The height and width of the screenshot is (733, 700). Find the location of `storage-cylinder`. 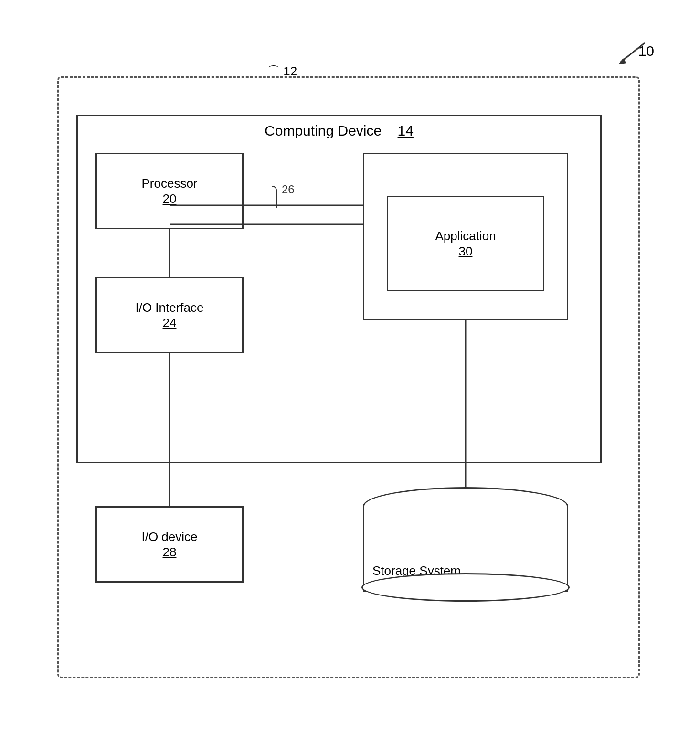

storage-cylinder is located at coordinates (466, 549).